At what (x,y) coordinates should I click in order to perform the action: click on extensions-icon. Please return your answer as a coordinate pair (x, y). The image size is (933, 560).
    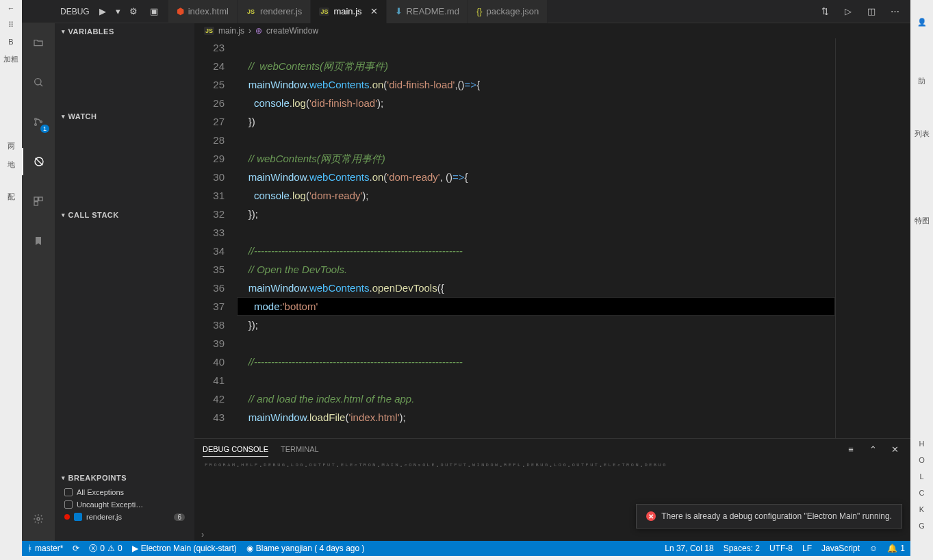
    Looking at the image, I should click on (38, 201).